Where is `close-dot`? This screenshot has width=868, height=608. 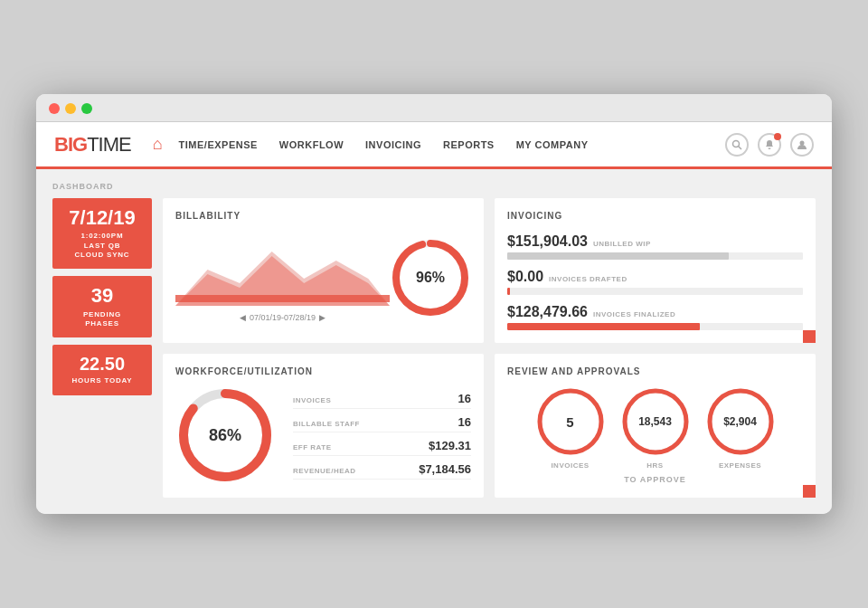
close-dot is located at coordinates (54, 109).